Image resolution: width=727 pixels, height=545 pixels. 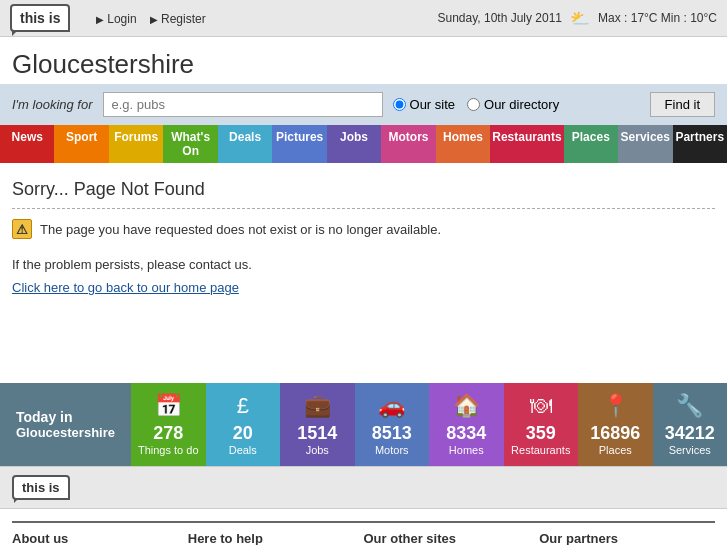 What do you see at coordinates (168, 450) in the screenshot?
I see `stats-name: Things to do` at bounding box center [168, 450].